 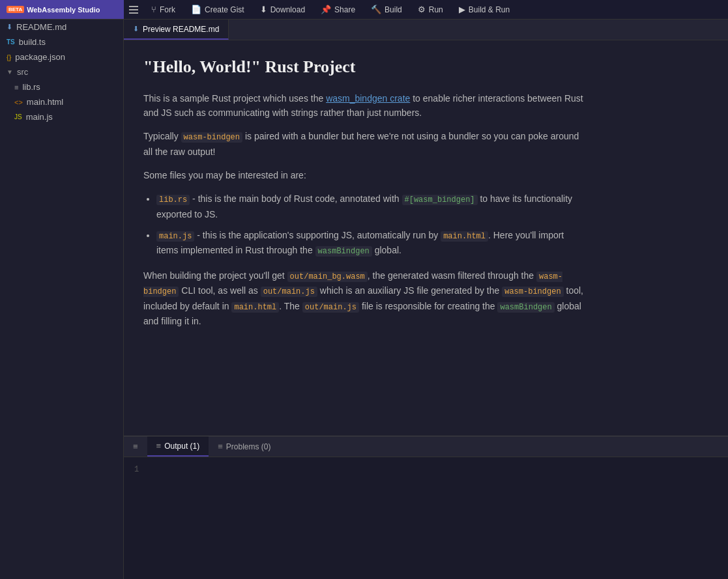 What do you see at coordinates (371, 243) in the screenshot?
I see `preview-list-item-2: main.js - this is the application's supp…` at bounding box center [371, 243].